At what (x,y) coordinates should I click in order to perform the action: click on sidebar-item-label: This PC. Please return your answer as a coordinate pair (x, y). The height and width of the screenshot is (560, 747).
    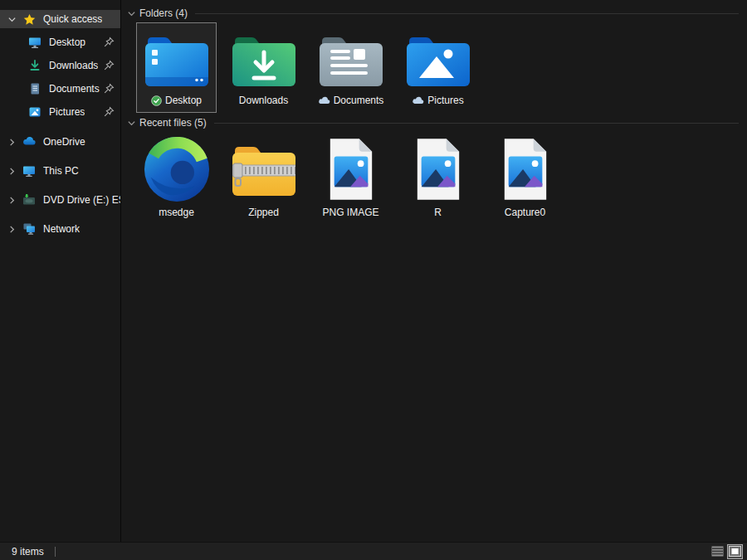
    Looking at the image, I should click on (61, 171).